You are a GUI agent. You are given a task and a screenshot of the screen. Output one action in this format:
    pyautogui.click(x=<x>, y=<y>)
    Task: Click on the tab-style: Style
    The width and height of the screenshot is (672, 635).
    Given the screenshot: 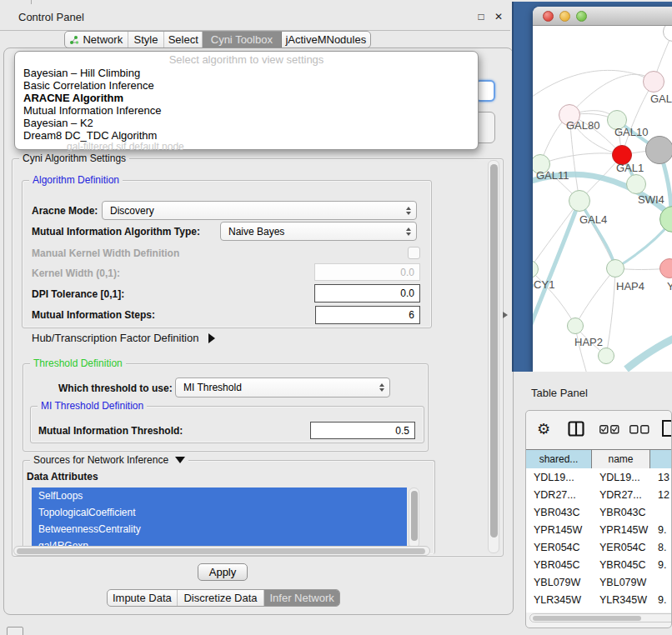 What is the action you would take?
    pyautogui.click(x=147, y=40)
    